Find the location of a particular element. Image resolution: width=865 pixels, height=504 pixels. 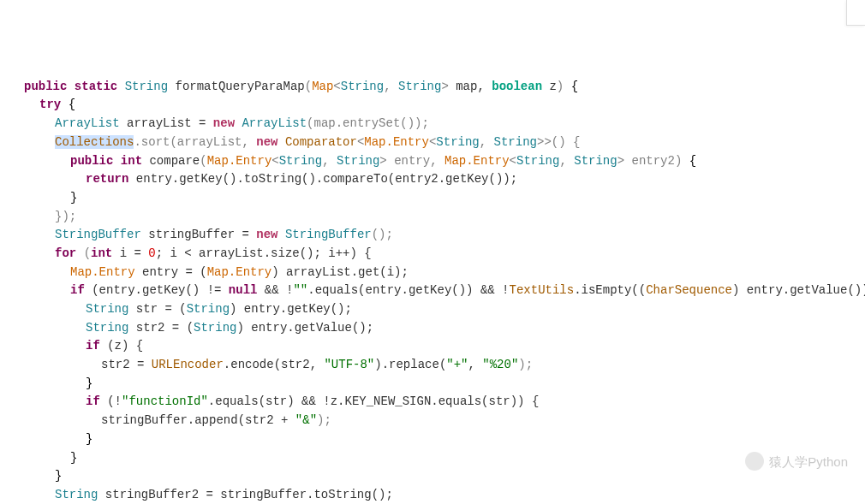

type-string: String is located at coordinates (146, 86).